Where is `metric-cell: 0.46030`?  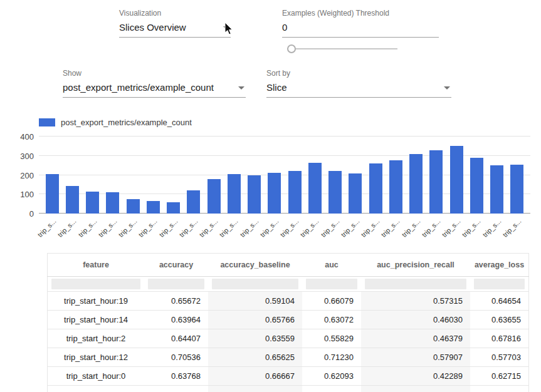
metric-cell: 0.46030 is located at coordinates (416, 320).